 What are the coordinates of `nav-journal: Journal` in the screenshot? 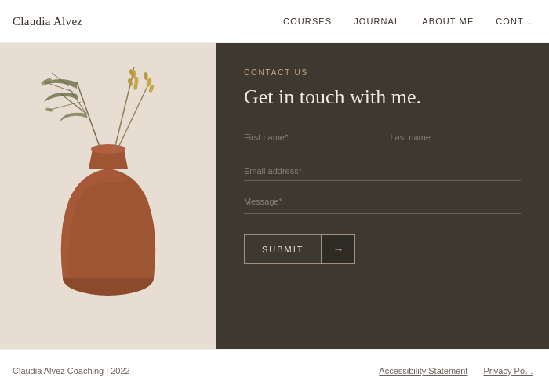 It's located at (376, 21).